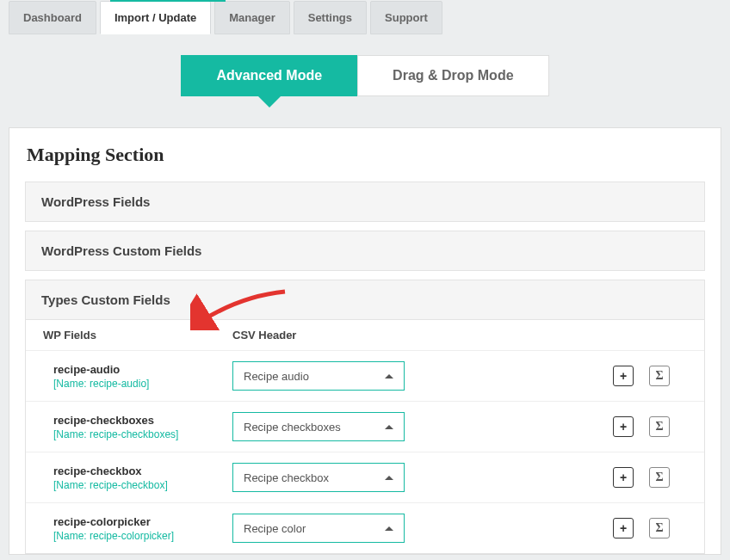 The height and width of the screenshot is (560, 730). I want to click on section-types-header: Types Custom Fields, so click(365, 300).